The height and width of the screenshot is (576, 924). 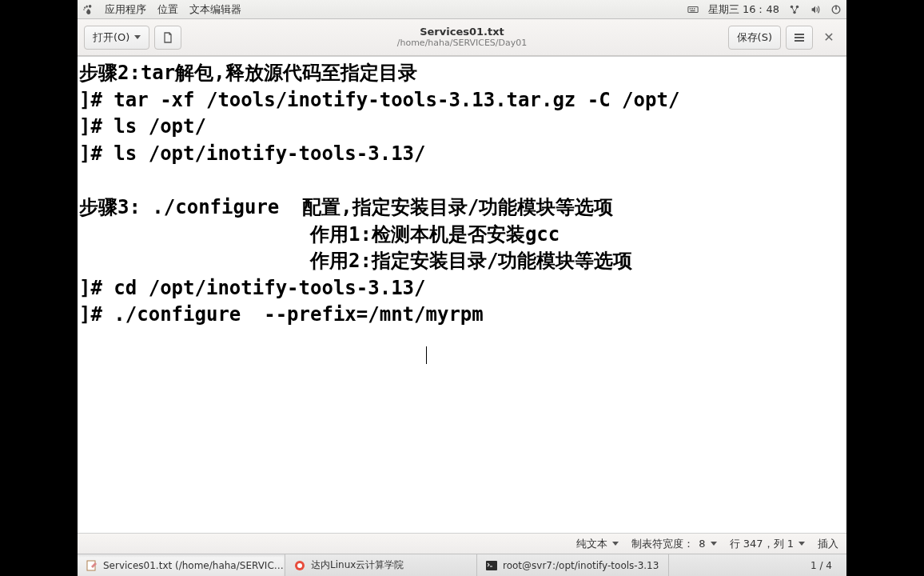 What do you see at coordinates (743, 10) in the screenshot?
I see `clock: 星期三 16：48` at bounding box center [743, 10].